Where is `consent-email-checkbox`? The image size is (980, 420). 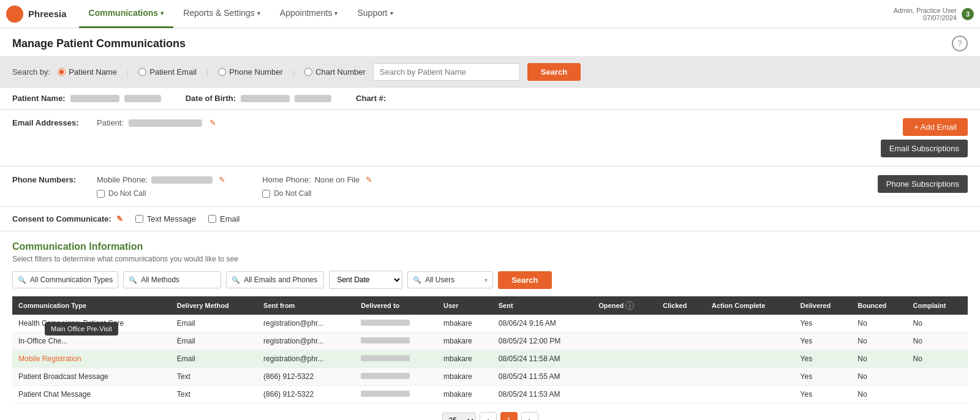 consent-email-checkbox is located at coordinates (212, 219).